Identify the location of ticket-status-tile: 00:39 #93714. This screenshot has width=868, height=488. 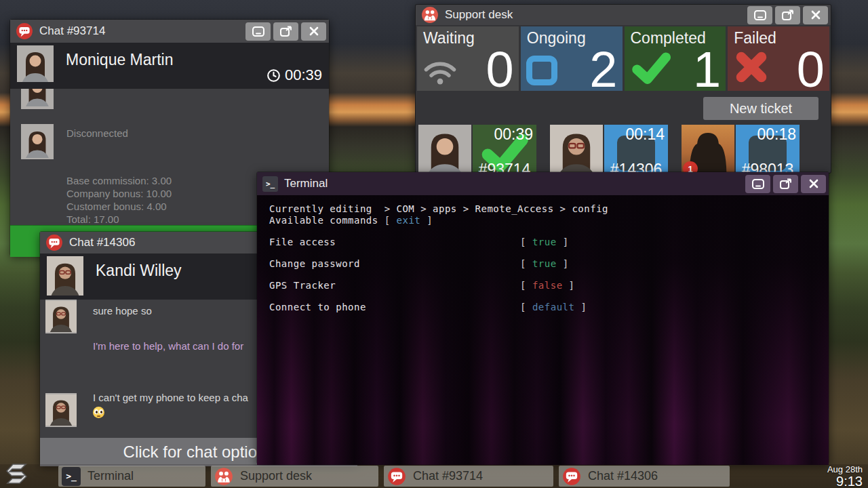
(505, 149).